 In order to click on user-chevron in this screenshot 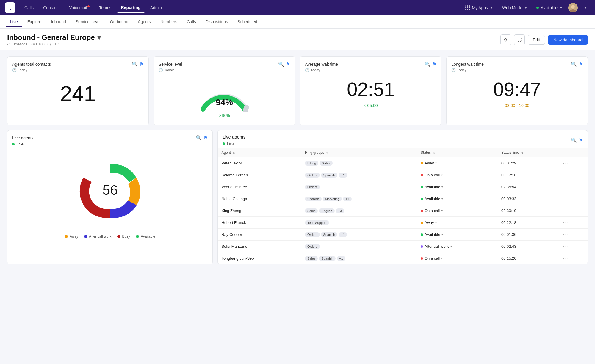, I will do `click(585, 8)`.